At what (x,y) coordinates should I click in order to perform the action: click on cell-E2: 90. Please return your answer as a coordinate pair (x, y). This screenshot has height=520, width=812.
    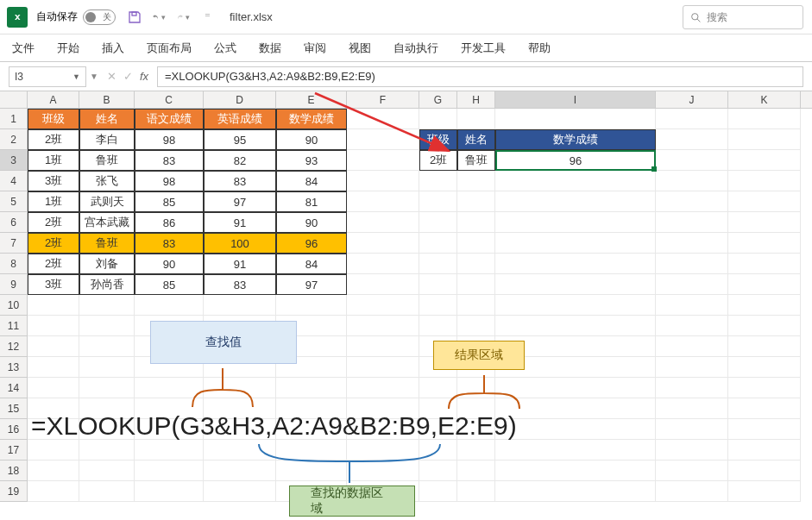
    Looking at the image, I should click on (312, 140).